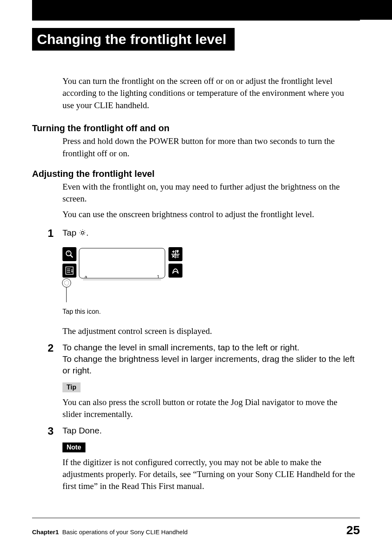  I want to click on note-badge: Note, so click(74, 447).